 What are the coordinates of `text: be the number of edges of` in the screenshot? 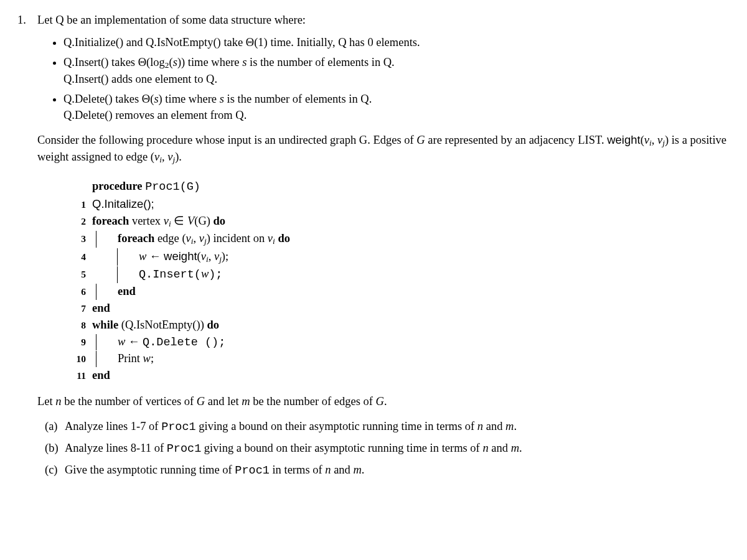 It's located at (313, 401).